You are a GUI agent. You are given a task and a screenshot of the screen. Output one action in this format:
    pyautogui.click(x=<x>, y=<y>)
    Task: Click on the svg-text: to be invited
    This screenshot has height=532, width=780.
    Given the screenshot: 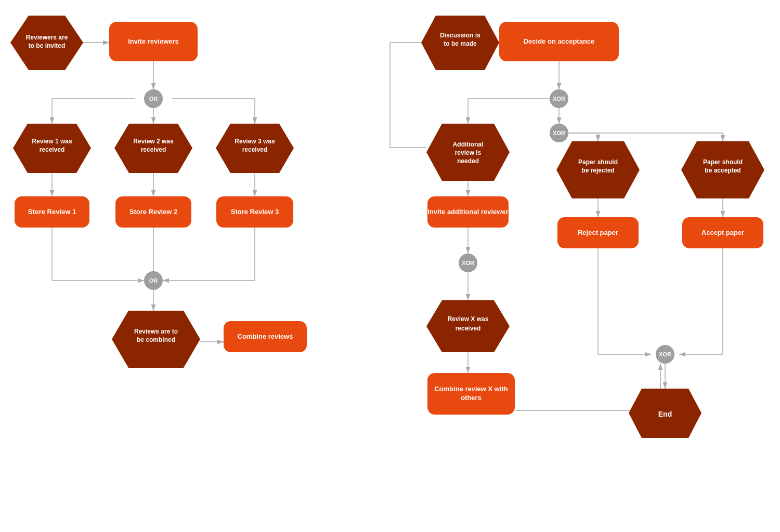 What is the action you would take?
    pyautogui.click(x=47, y=46)
    